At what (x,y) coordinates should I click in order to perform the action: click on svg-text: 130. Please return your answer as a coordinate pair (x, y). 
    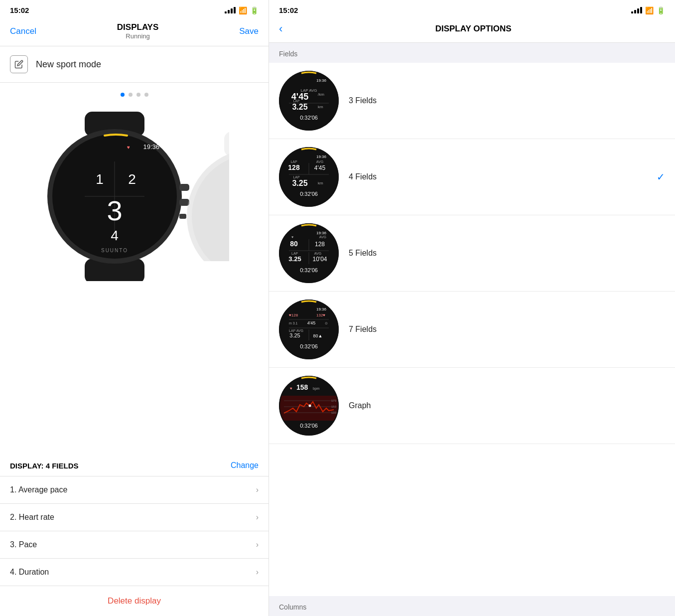
    Looking at the image, I should click on (334, 413).